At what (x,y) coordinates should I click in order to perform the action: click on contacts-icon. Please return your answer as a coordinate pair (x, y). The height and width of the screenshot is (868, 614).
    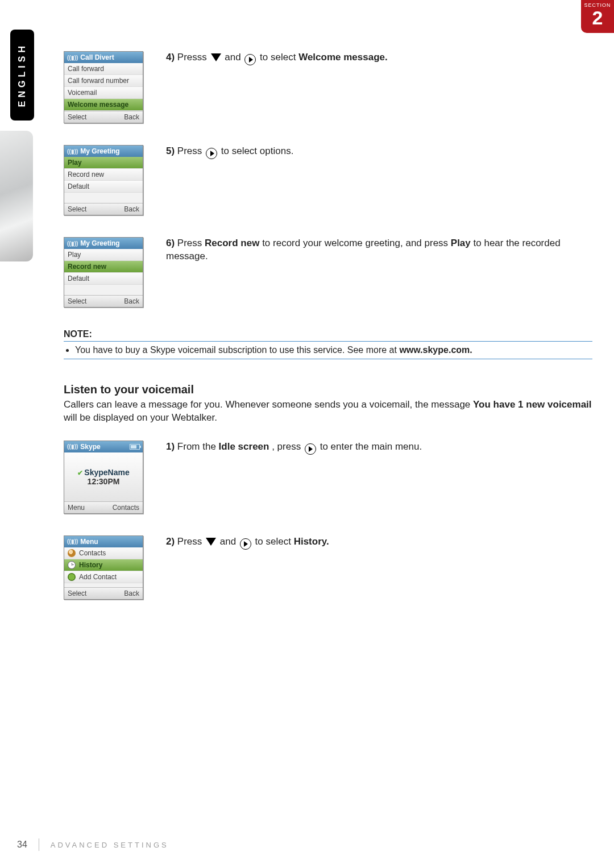
    Looking at the image, I should click on (72, 553).